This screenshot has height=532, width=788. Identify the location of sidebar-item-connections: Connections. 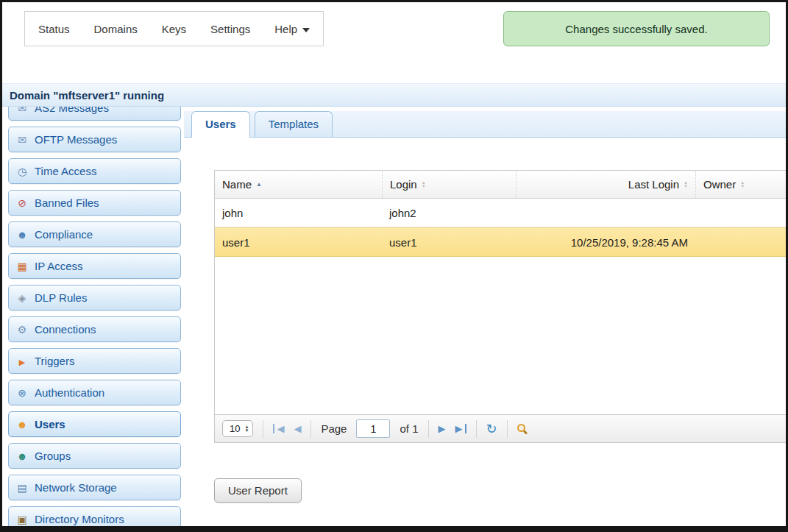
(94, 330).